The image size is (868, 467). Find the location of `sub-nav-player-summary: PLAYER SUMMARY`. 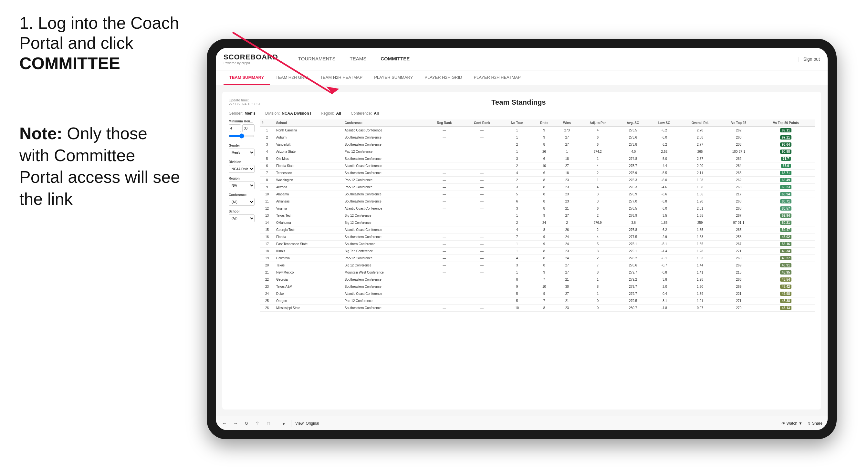

sub-nav-player-summary: PLAYER SUMMARY is located at coordinates (394, 78).